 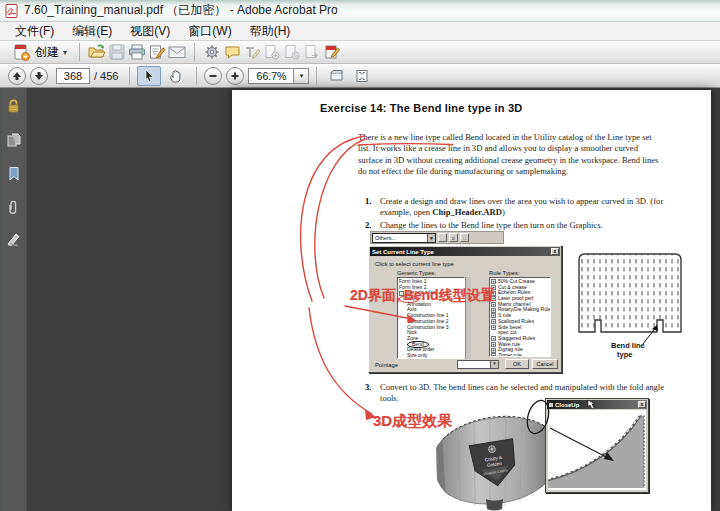 I want to click on print-button, so click(x=137, y=52).